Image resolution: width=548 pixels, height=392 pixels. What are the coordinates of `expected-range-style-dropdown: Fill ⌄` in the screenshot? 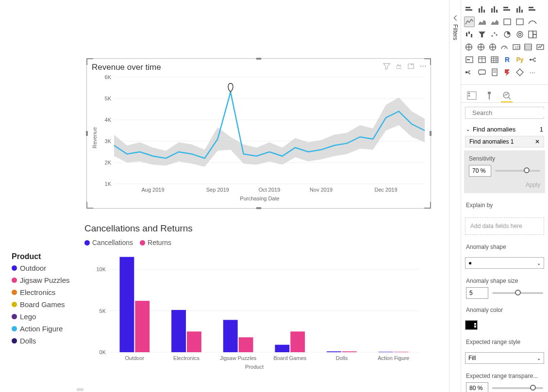 It's located at (505, 358).